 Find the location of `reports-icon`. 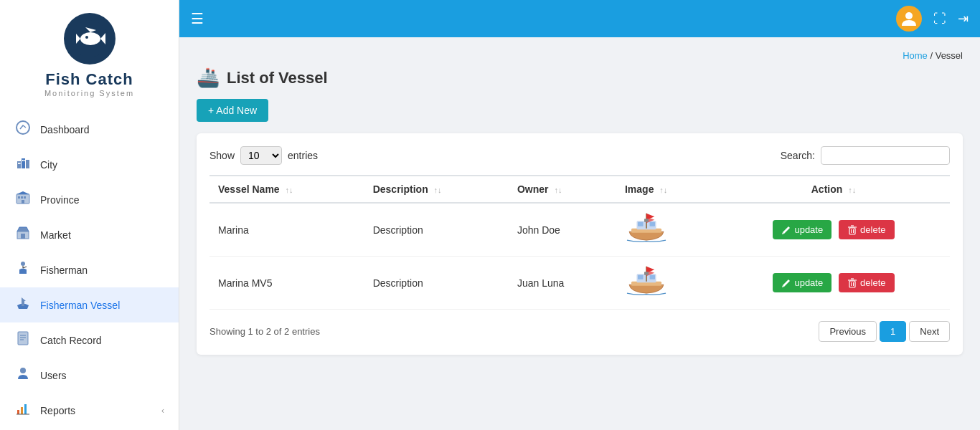

reports-icon is located at coordinates (23, 410).